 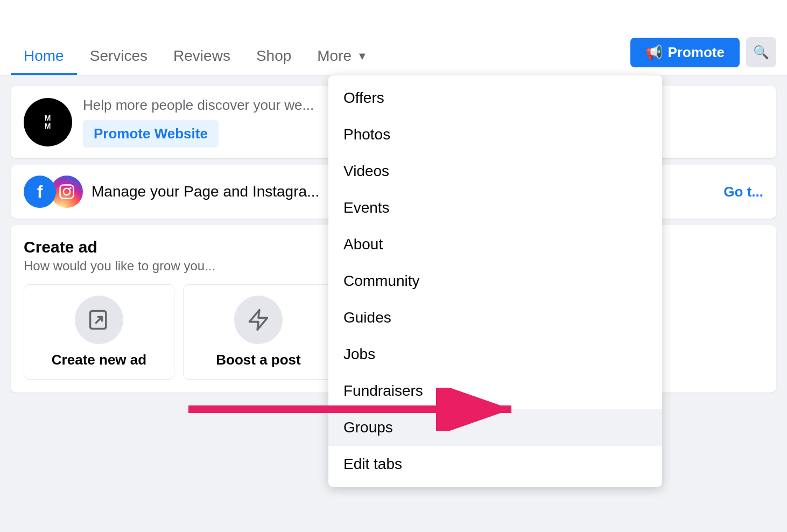 I want to click on create-new-ad-card: Create new ad, so click(x=99, y=332).